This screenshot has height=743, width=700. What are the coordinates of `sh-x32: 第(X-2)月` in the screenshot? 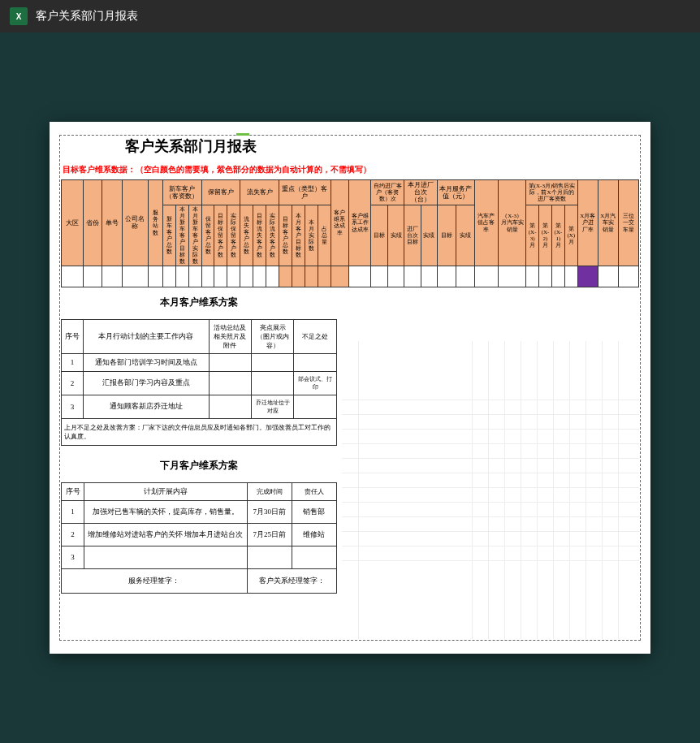 It's located at (546, 235).